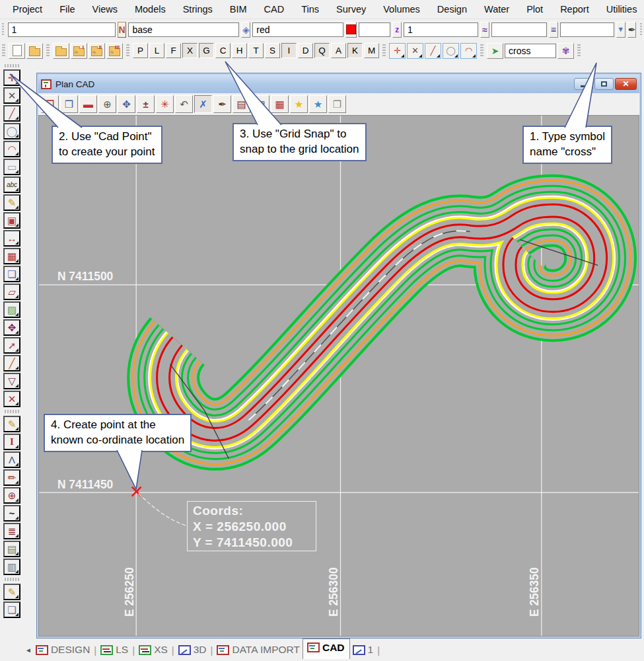 The height and width of the screenshot is (661, 644). I want to click on z-value-button: z, so click(397, 30).